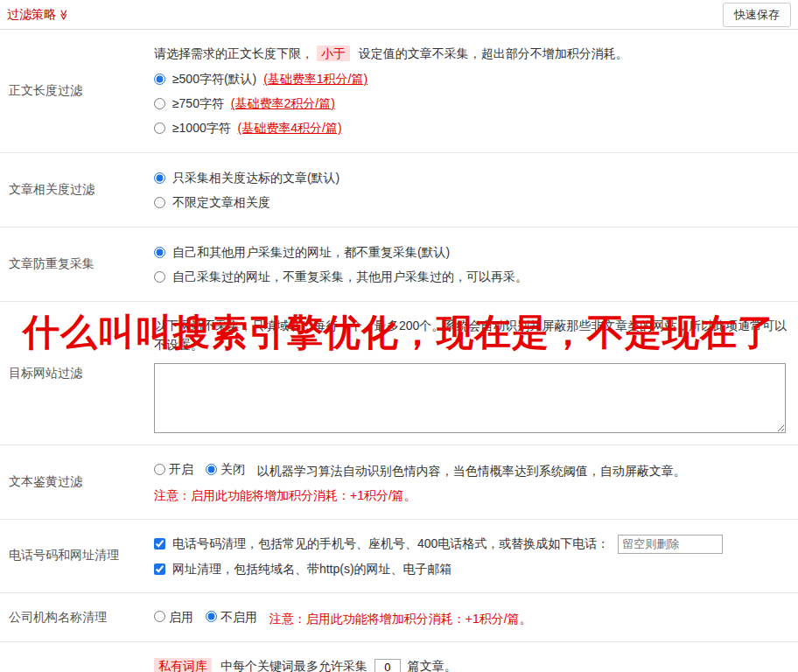 This screenshot has height=672, width=798. What do you see at coordinates (383, 543) in the screenshot?
I see `phone-clean-option: 电话号码清理，包括常见的手机号、座机号、400电话格式，或替换成如下电话：` at bounding box center [383, 543].